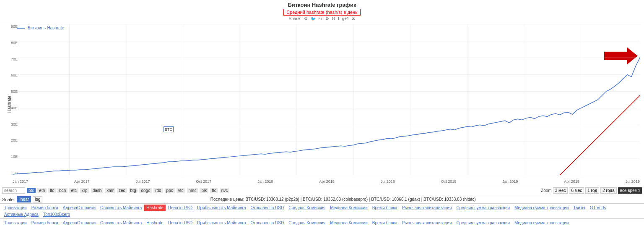  I want to click on share-email-icon: ✉, so click(353, 18).